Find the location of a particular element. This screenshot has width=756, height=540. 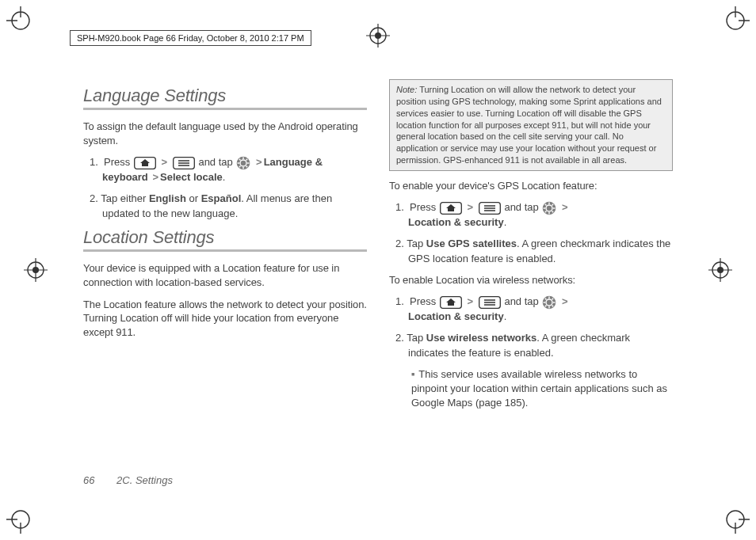

sub-bullet: This service uses available wireless net… is located at coordinates (531, 390).